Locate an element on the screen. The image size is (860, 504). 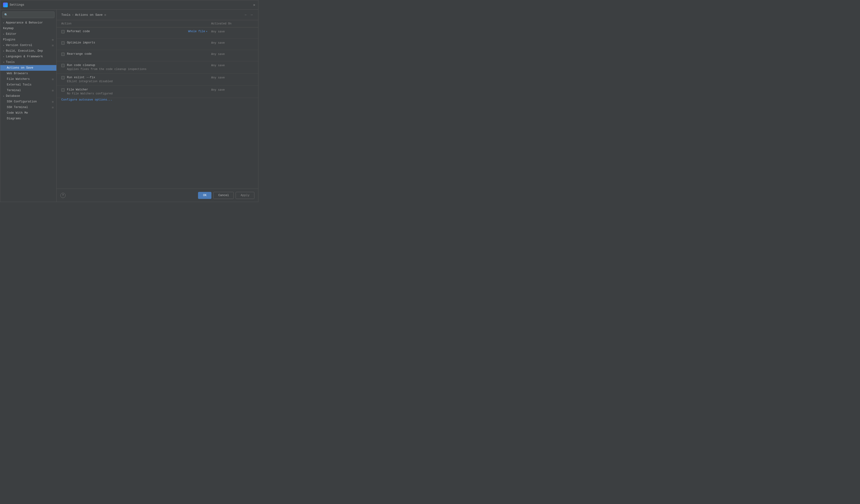
sidebar-item-label: Tools is located at coordinates (10, 62).